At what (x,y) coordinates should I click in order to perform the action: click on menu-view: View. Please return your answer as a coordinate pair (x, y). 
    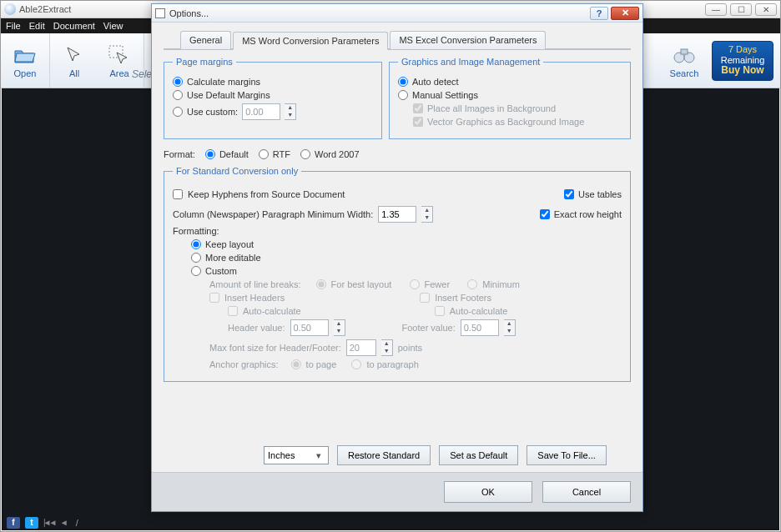
    Looking at the image, I should click on (113, 26).